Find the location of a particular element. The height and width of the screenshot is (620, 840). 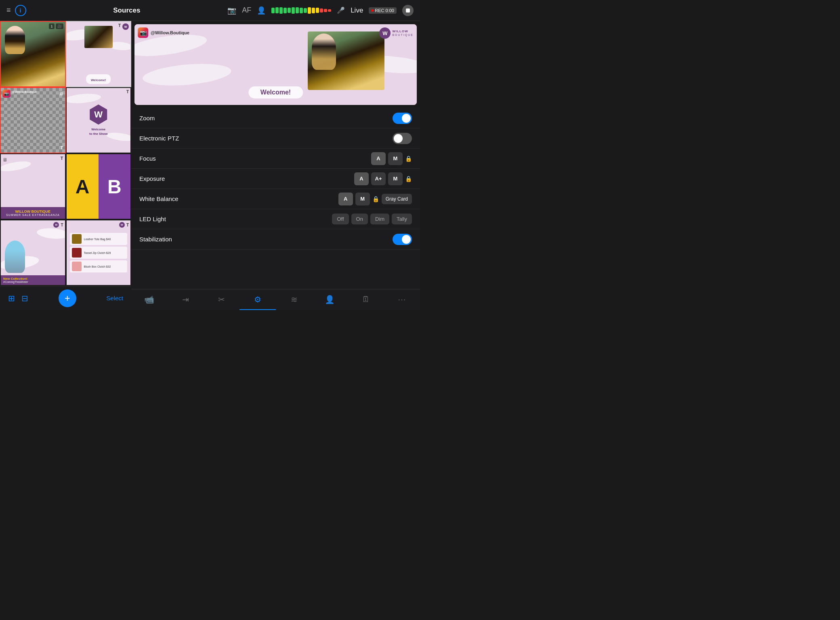

menu-icon: ≡ is located at coordinates (9, 10).